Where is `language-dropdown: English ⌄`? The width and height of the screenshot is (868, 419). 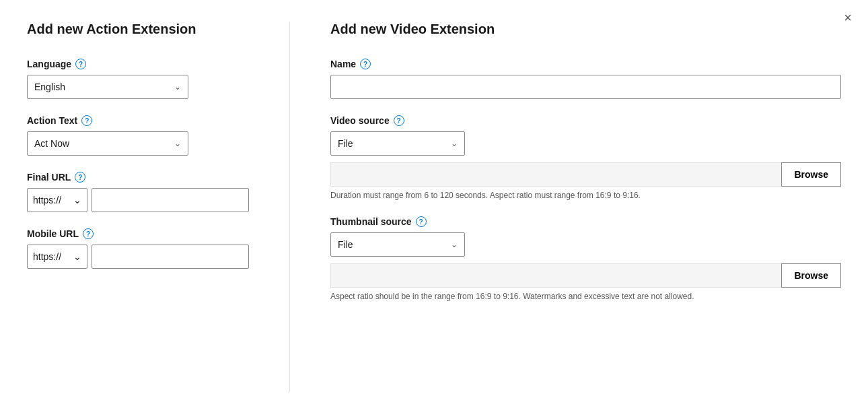 language-dropdown: English ⌄ is located at coordinates (108, 87).